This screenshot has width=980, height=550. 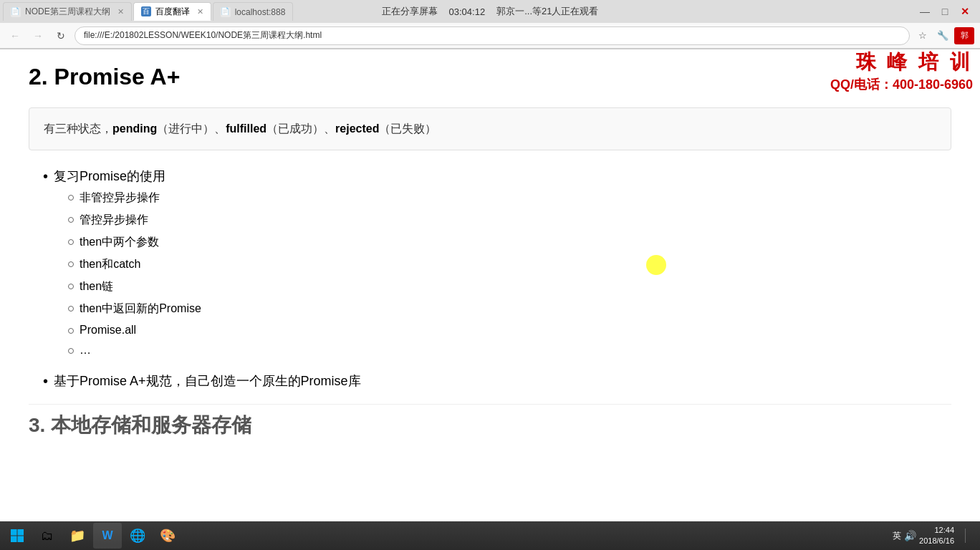 I want to click on tab-node: 📄 NODE第三周课程大纲 ✕, so click(x=67, y=11).